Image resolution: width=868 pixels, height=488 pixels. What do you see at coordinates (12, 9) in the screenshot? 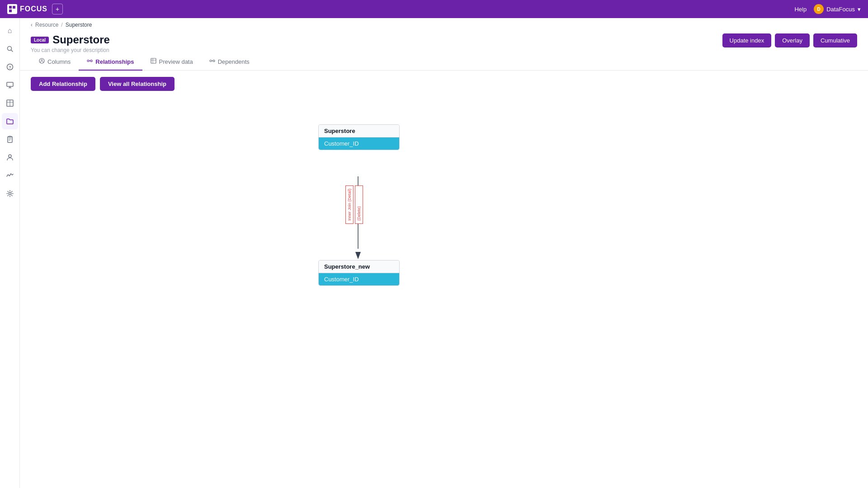
I see `logo-icon` at bounding box center [12, 9].